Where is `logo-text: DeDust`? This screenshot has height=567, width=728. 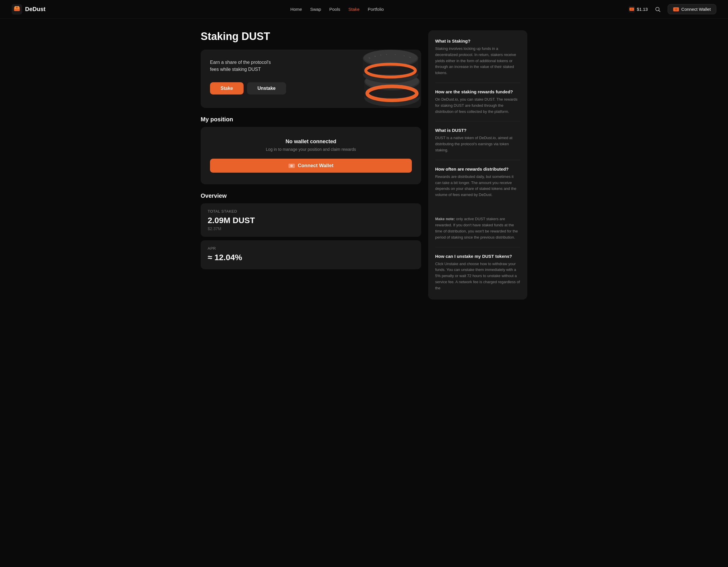 logo-text: DeDust is located at coordinates (35, 9).